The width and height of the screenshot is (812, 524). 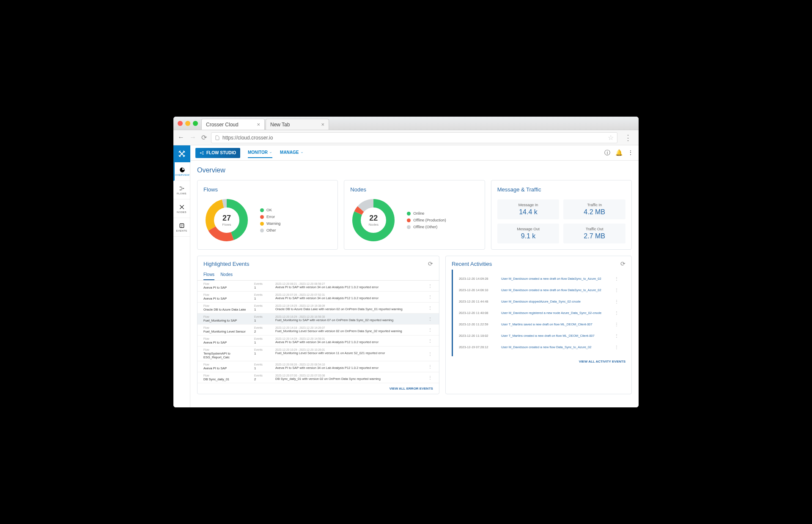 I want to click on event-flow-header: Flow, so click(x=229, y=339).